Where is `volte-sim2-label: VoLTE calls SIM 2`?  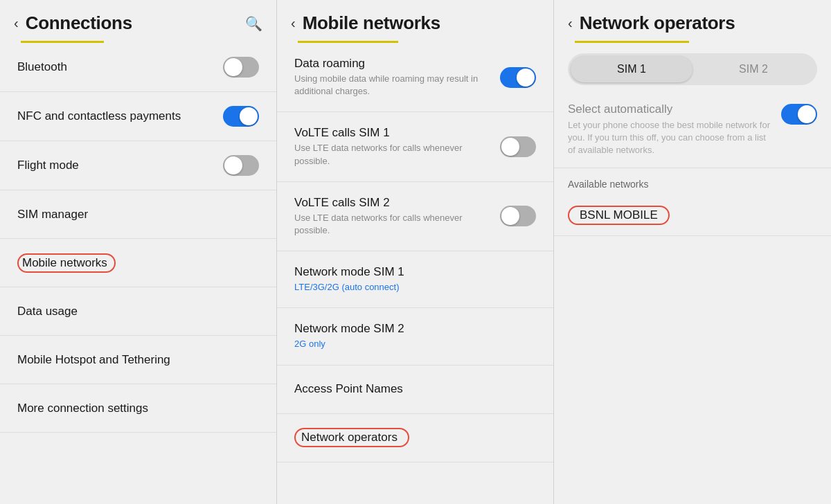
volte-sim2-label: VoLTE calls SIM 2 is located at coordinates (397, 203).